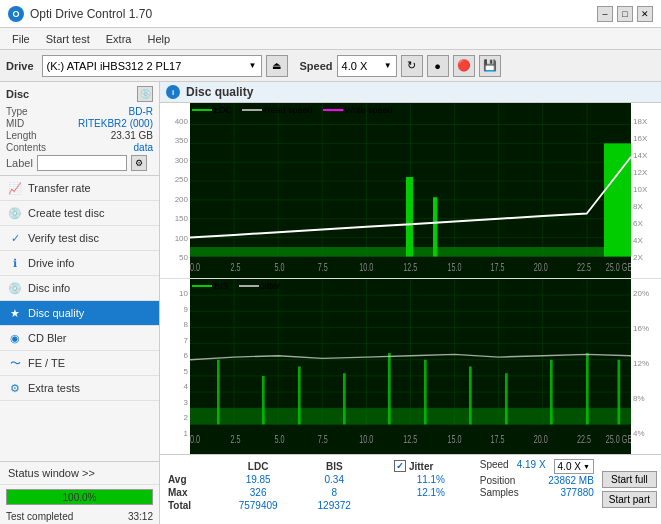 The image size is (661, 524). What do you see at coordinates (80, 498) in the screenshot?
I see `progress-text: 100.0%` at bounding box center [80, 498].